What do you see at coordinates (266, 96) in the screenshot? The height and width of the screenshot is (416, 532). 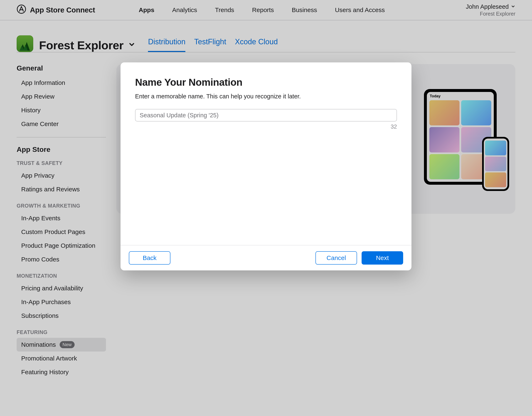 I see `modal-description: Enter a memorable name. This can help yo…` at bounding box center [266, 96].